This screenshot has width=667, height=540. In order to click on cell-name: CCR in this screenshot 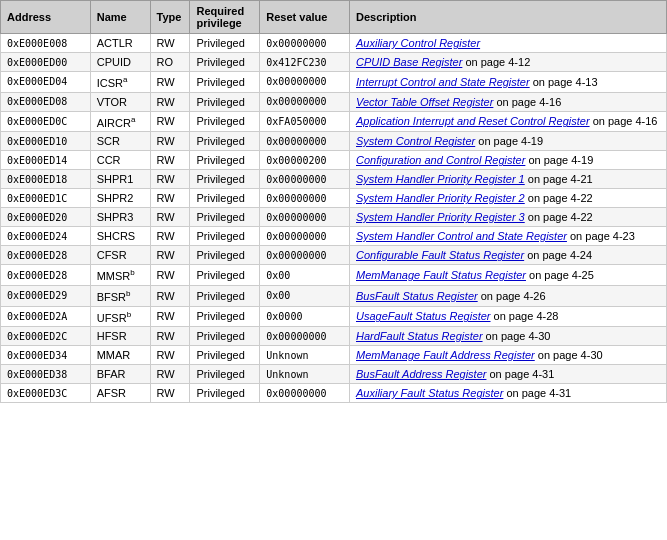, I will do `click(120, 160)`.